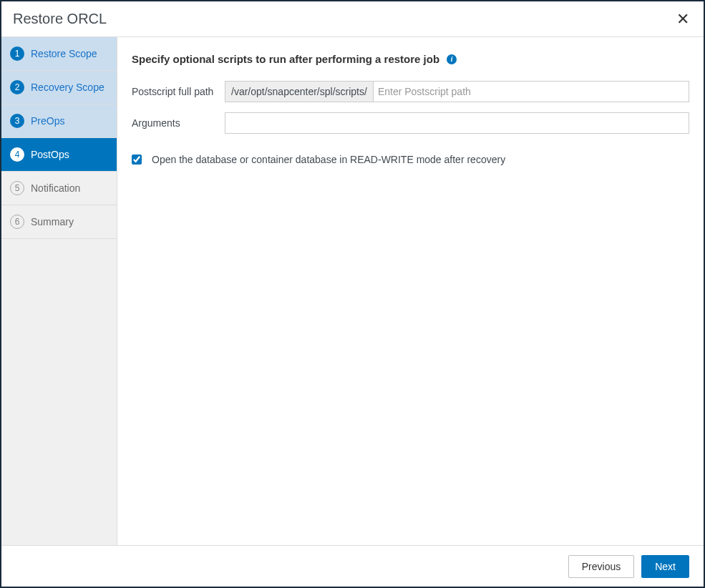 This screenshot has width=705, height=588. Describe the element at coordinates (59, 87) in the screenshot. I see `sidebar-step-recovery-scope: 2 Recovery Scope` at that location.